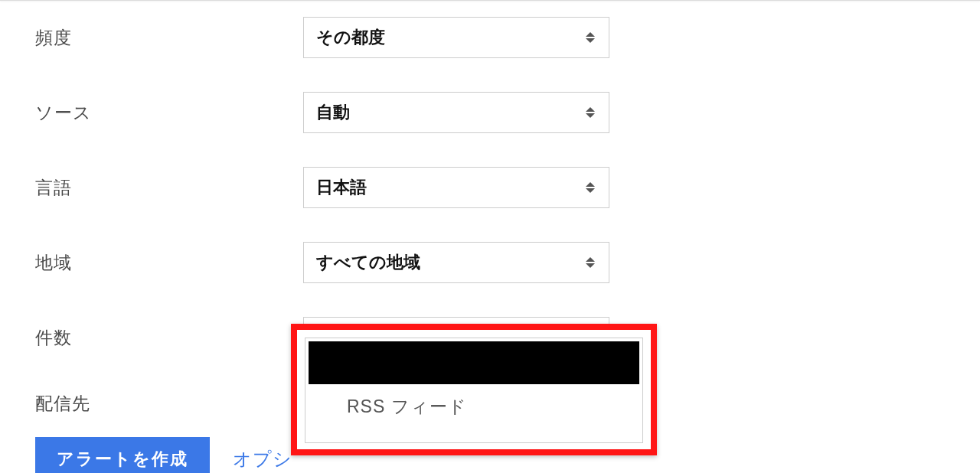 This screenshot has width=980, height=473. What do you see at coordinates (169, 338) in the screenshot?
I see `label-count: 件数` at bounding box center [169, 338].